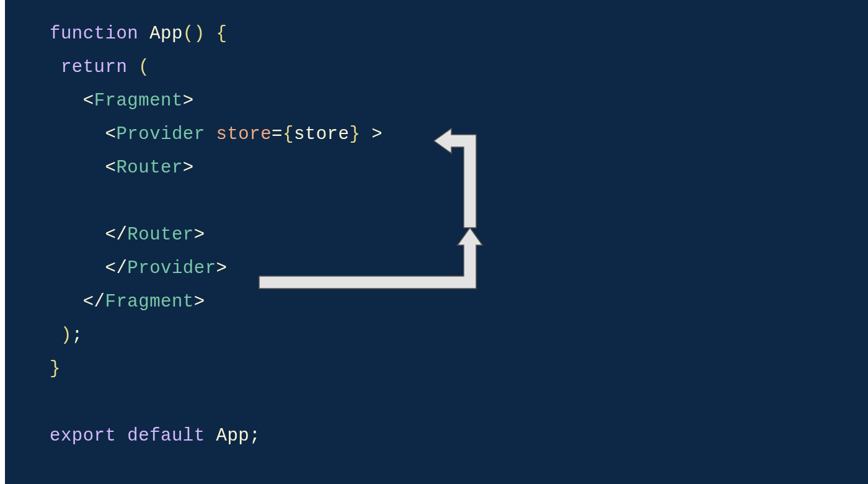 The image size is (868, 484). Describe the element at coordinates (459, 369) in the screenshot. I see `code-line-11: }` at that location.